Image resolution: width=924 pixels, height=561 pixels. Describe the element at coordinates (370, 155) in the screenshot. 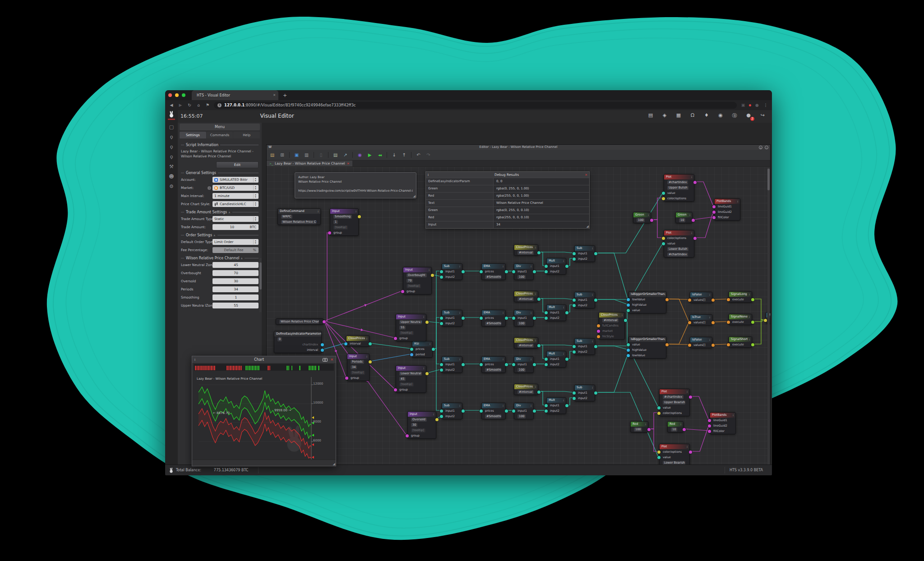

I see `play-icon: ▶` at that location.